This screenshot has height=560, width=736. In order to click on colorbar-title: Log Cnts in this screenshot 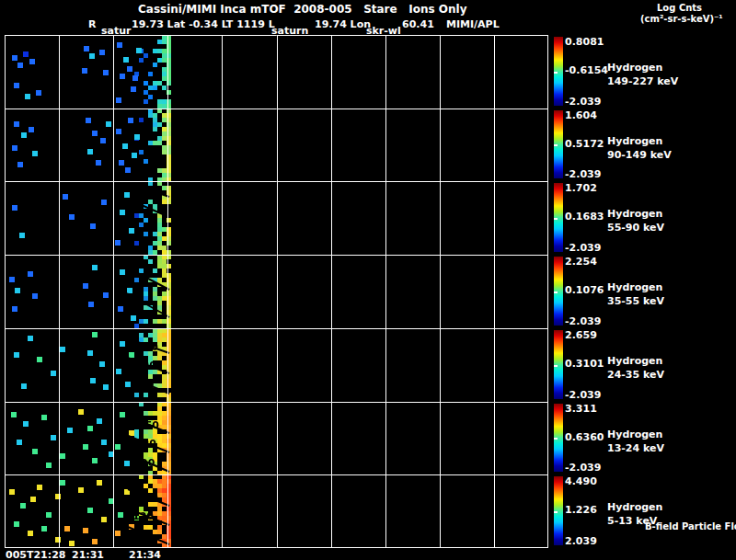, I will do `click(679, 7)`.